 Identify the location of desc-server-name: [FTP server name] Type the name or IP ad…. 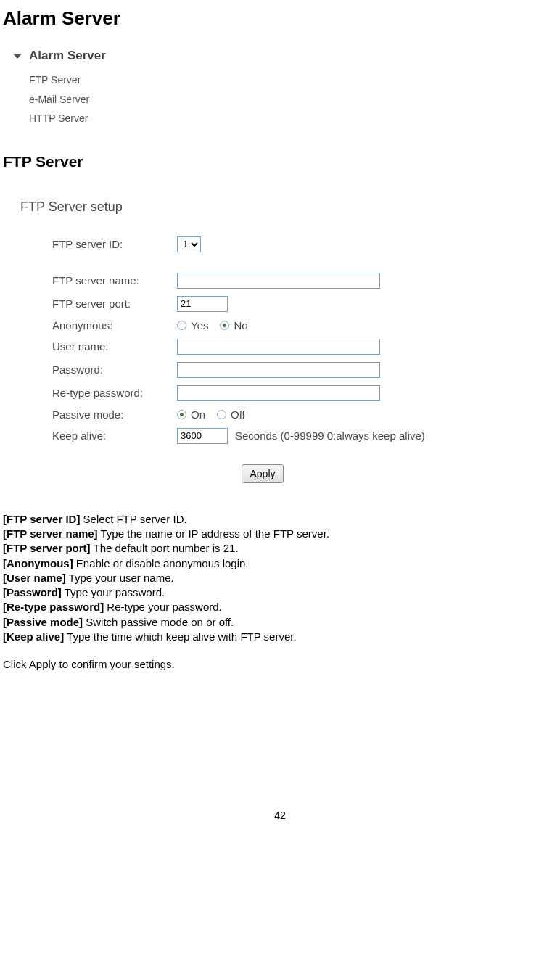
(281, 534).